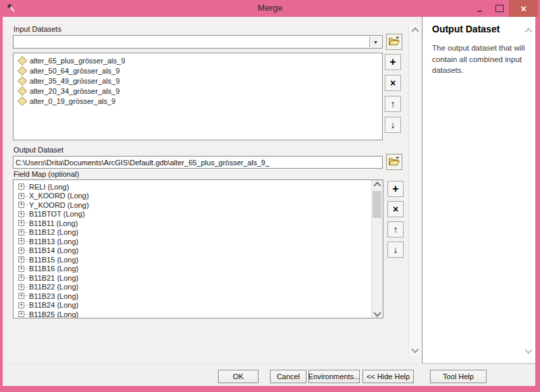 This screenshot has width=540, height=392. Describe the element at coordinates (74, 91) in the screenshot. I see `input-dataset-label: alter_20_34_grösser_als_9` at that location.